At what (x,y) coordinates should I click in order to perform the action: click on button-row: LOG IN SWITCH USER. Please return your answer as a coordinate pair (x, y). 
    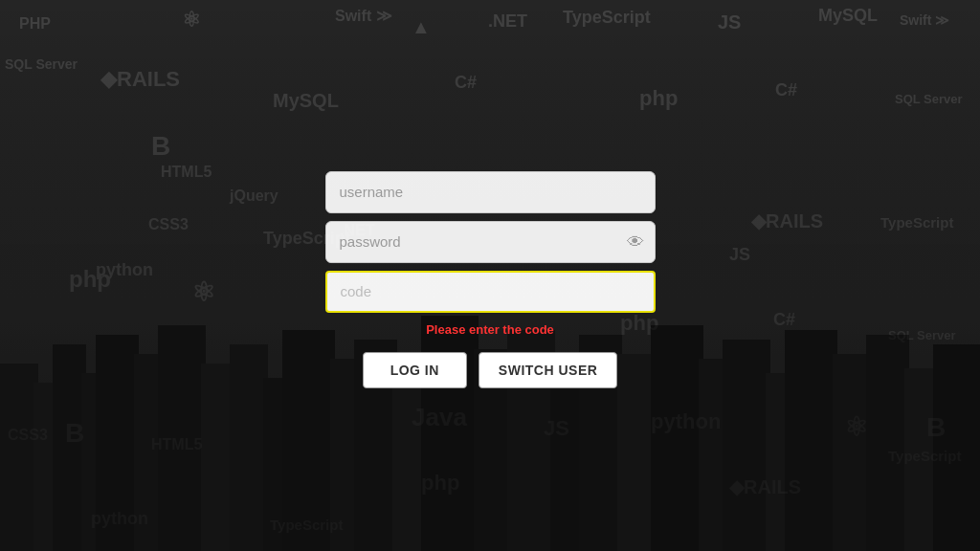
    Looking at the image, I should click on (490, 370).